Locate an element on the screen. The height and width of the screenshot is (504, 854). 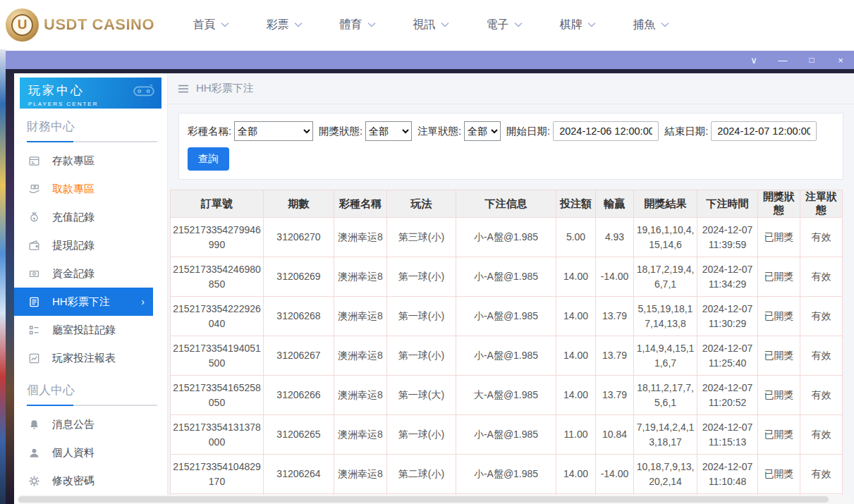
sidebar-subtitle: PLAYERS CENTER is located at coordinates (92, 104).